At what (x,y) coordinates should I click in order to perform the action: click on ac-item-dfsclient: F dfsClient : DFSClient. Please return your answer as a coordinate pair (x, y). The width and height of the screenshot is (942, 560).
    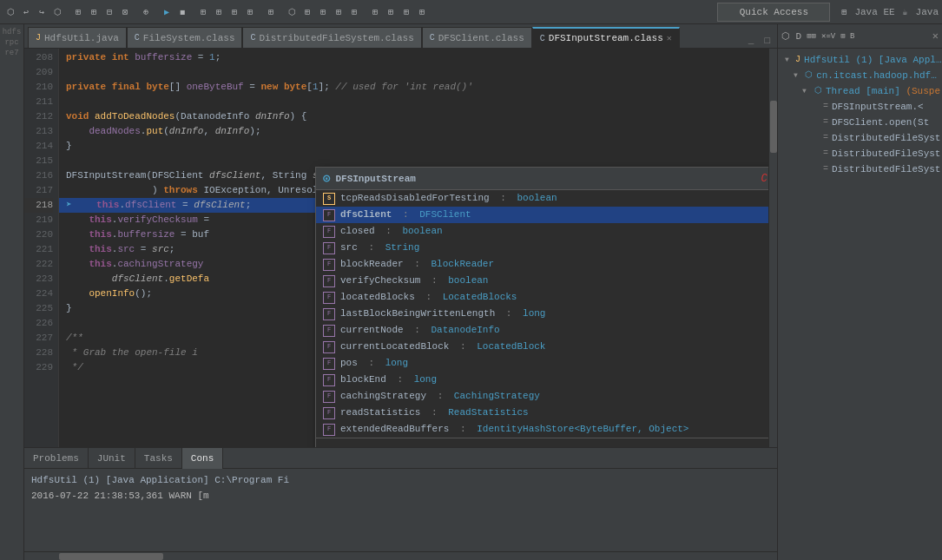
    Looking at the image, I should click on (542, 215).